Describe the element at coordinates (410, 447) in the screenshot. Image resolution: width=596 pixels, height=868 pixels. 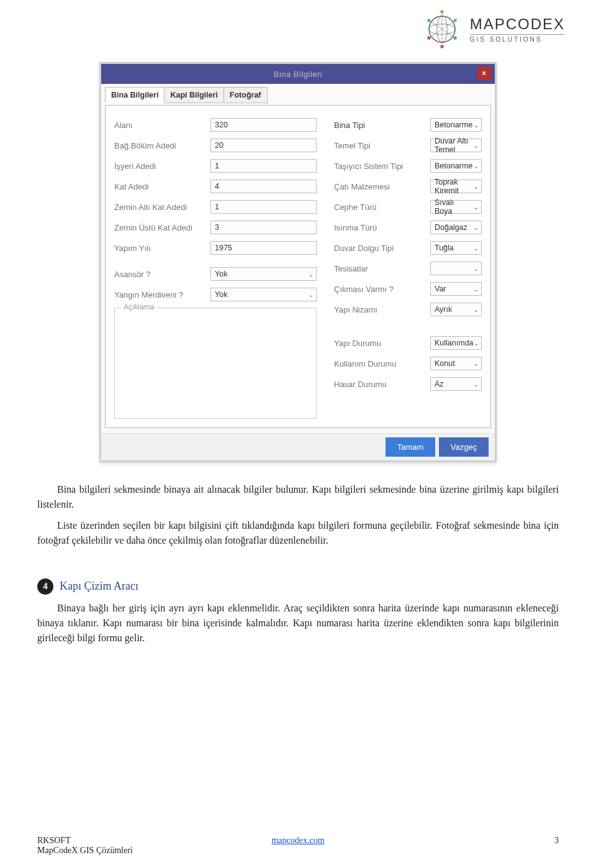
I see `ok-button: Tamam` at that location.